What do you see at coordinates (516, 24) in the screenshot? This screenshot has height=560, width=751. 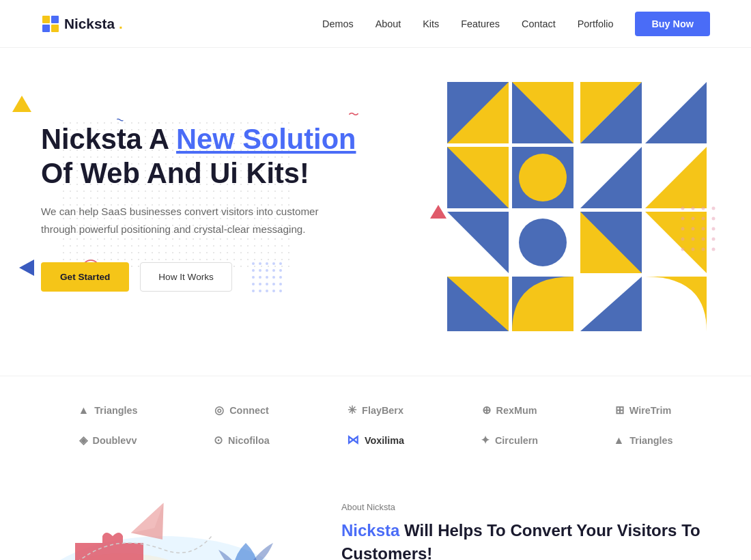 I see `nav-links: Demos About Kits Features Contact Portfo…` at bounding box center [516, 24].